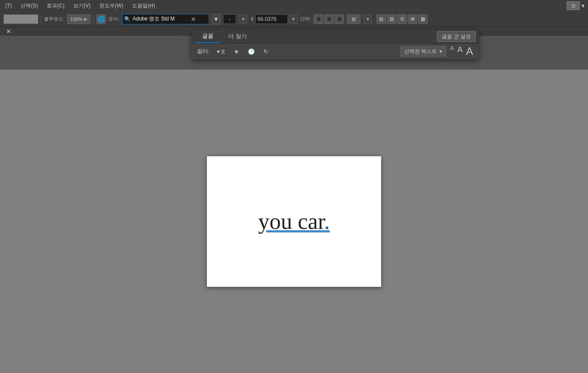  Describe the element at coordinates (274, 19) in the screenshot. I see `font-size-group: ⬆ 66.0376 ▾` at that location.